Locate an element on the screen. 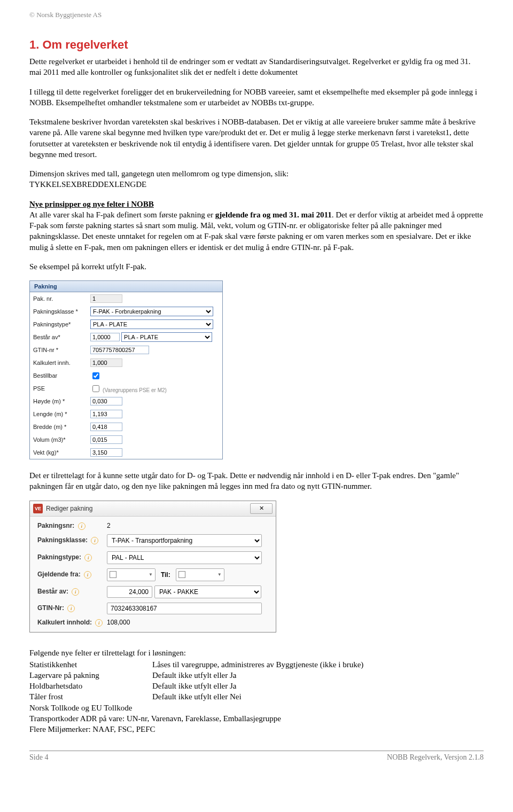 The height and width of the screenshot is (812, 513). dlabel-pakklasse: Pakningsklasse: is located at coordinates (63, 540).